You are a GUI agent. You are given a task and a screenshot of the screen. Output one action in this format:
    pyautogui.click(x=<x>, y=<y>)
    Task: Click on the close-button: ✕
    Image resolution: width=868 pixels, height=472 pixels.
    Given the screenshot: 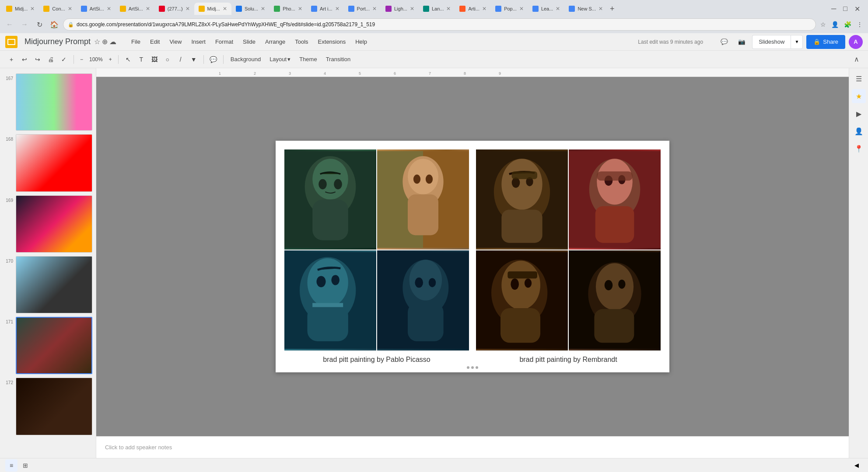 What is the action you would take?
    pyautogui.click(x=858, y=9)
    